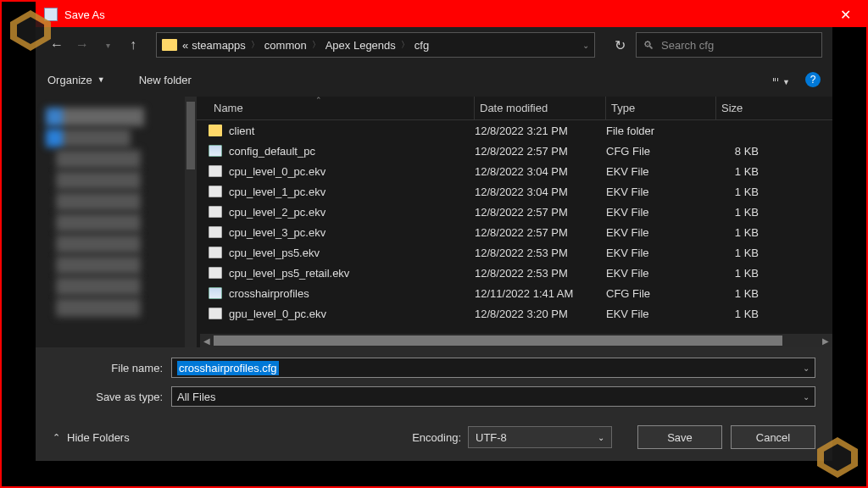 The width and height of the screenshot is (868, 488). I want to click on help-button: ?, so click(813, 80).